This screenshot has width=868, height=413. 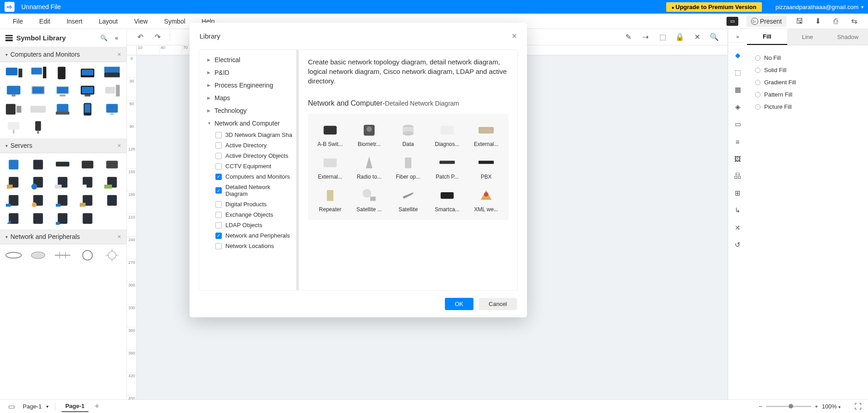 I want to click on page-layout-icon: ▭, so click(x=11, y=407).